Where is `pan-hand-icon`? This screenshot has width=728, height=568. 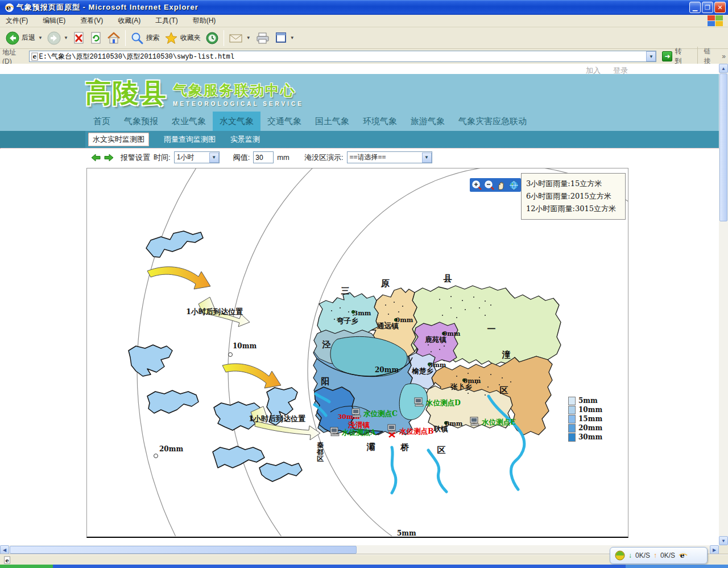 pan-hand-icon is located at coordinates (502, 186).